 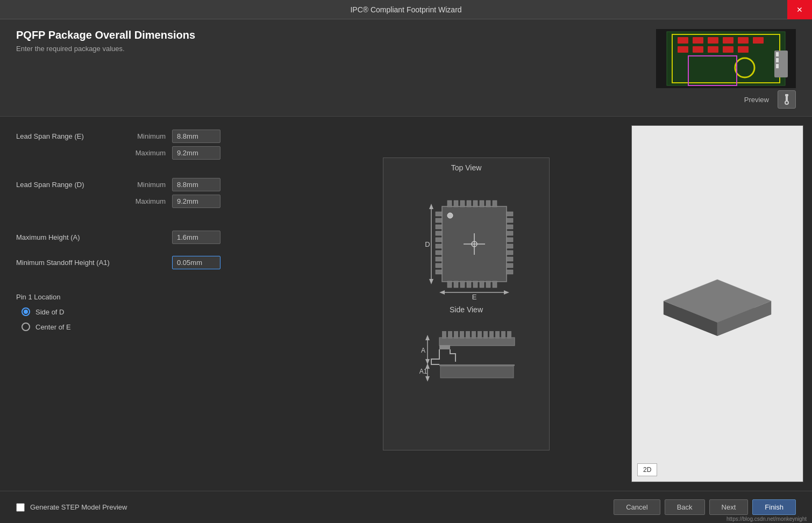 I want to click on radio-center-e: Center of E, so click(x=153, y=327).